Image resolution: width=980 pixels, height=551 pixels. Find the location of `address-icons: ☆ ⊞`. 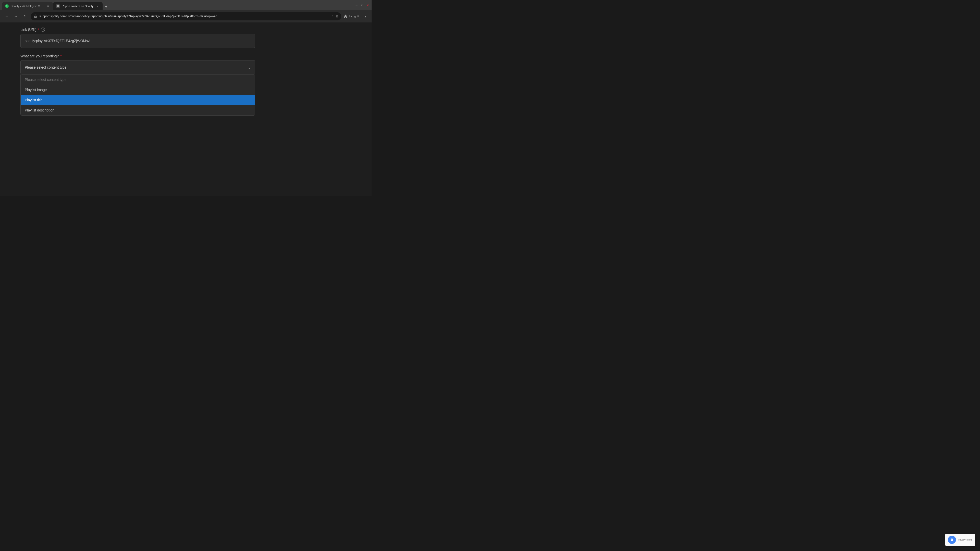

address-icons: ☆ ⊞ is located at coordinates (335, 16).